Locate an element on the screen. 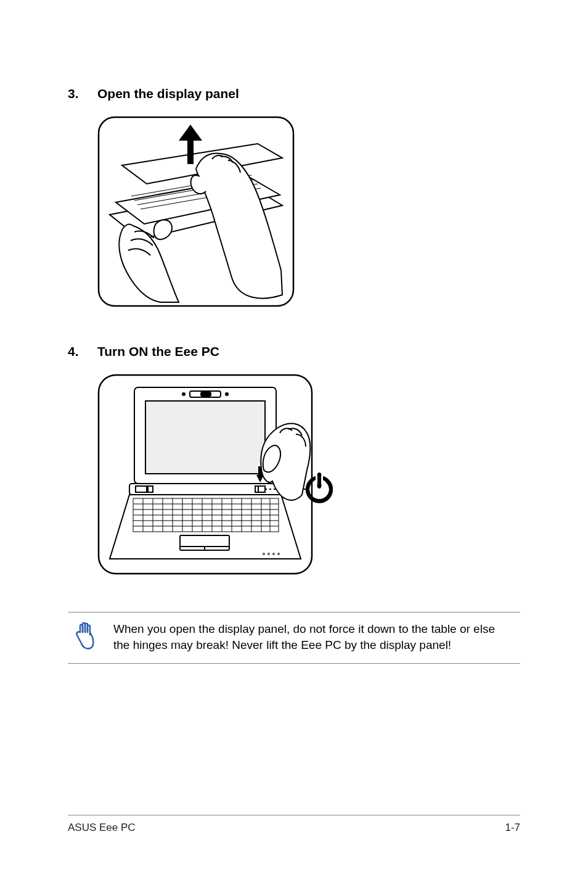  step-number: 4. is located at coordinates (83, 352).